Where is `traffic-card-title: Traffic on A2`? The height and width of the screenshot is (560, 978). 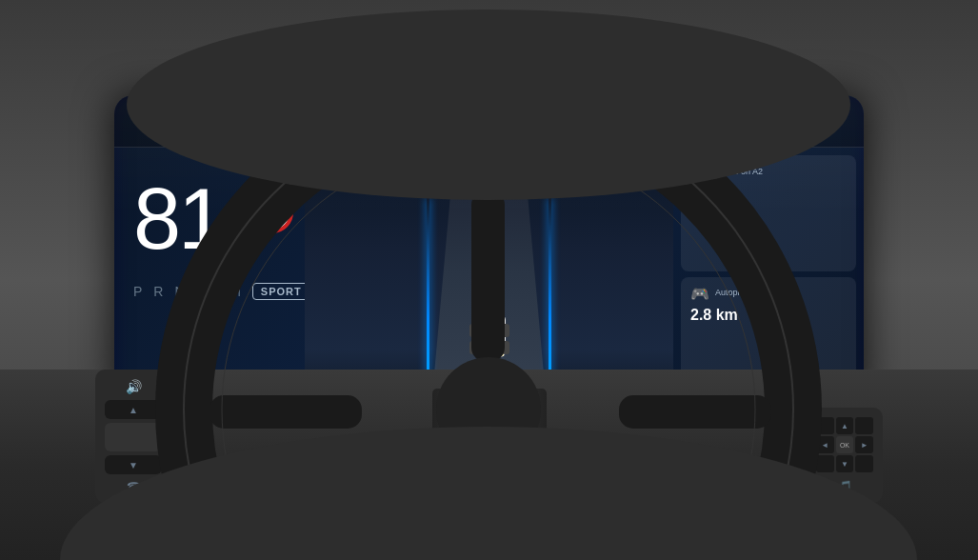 traffic-card-title: Traffic on A2 is located at coordinates (739, 172).